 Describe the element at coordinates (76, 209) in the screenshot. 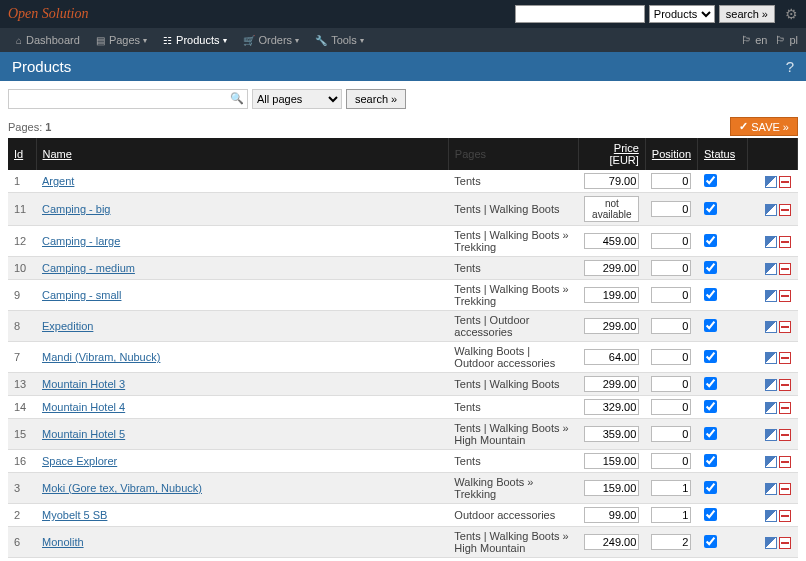

I see `product-link: Camping - big` at that location.